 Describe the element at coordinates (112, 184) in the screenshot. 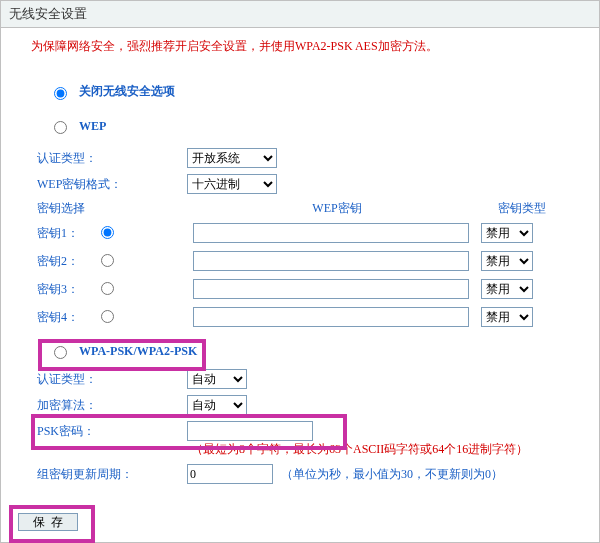

I see `wep-keyformat-label: WEP密钥格式：` at that location.